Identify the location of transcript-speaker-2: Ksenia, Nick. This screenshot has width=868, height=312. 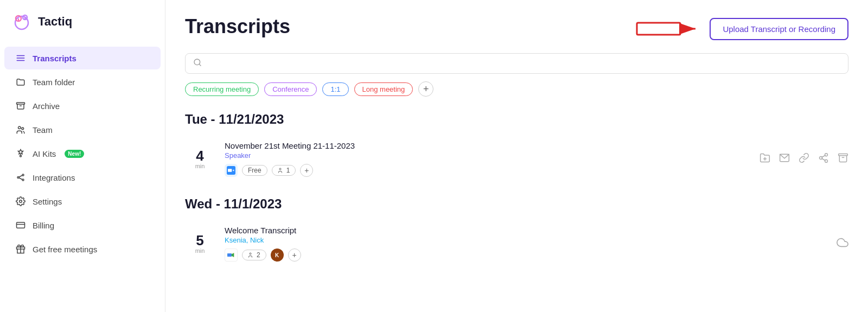
(531, 240).